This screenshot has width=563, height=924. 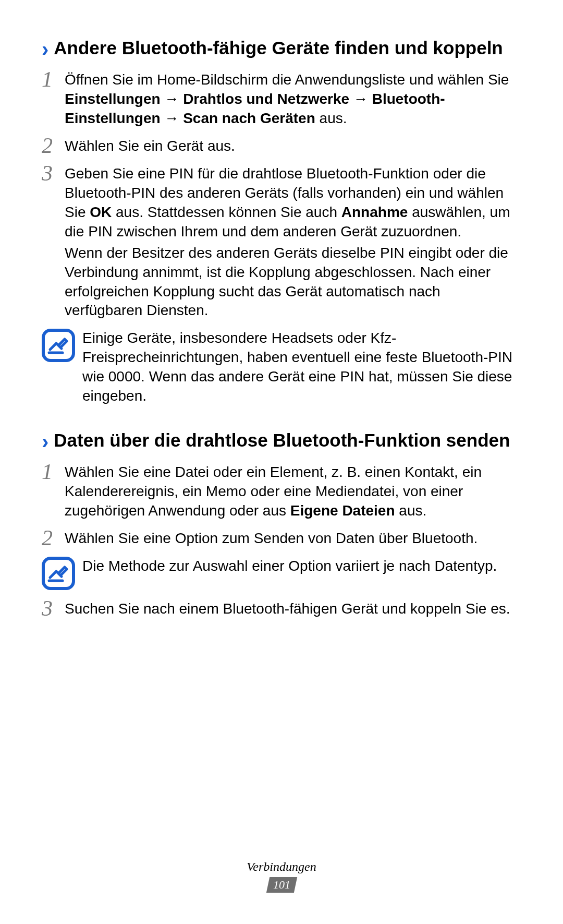 What do you see at coordinates (293, 493) in the screenshot?
I see `step-body: Wählen Sie eine Datei oder ein Element, …` at bounding box center [293, 493].